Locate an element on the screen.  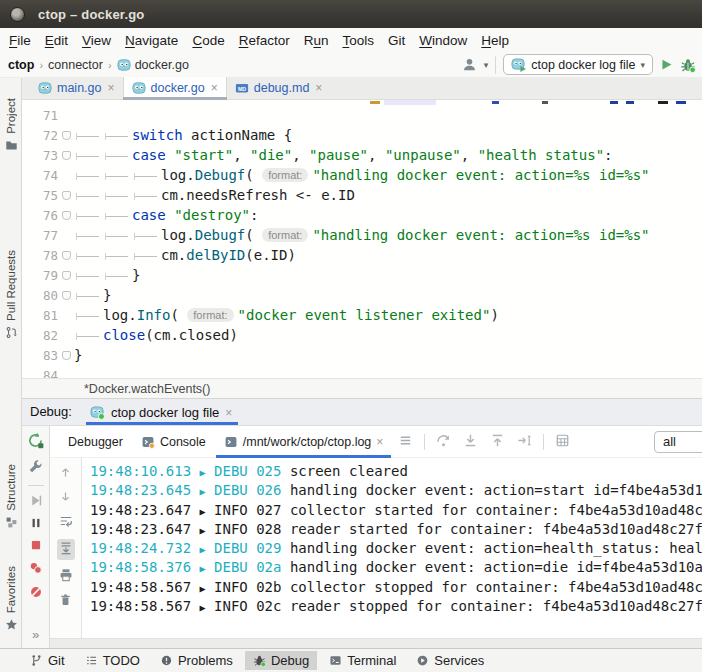
stripe-button-project: Project is located at coordinates (11, 125).